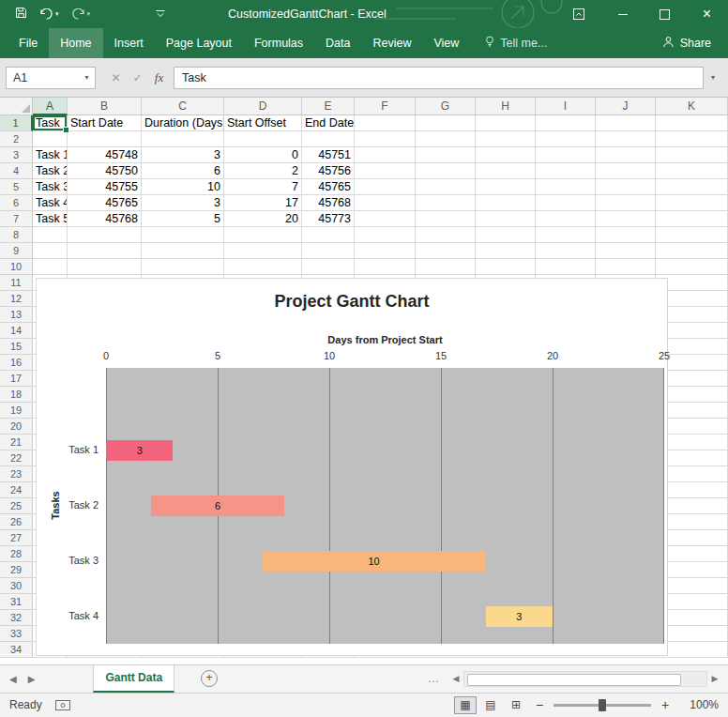 This screenshot has height=717, width=728. What do you see at coordinates (566, 171) in the screenshot?
I see `cell-I4` at bounding box center [566, 171].